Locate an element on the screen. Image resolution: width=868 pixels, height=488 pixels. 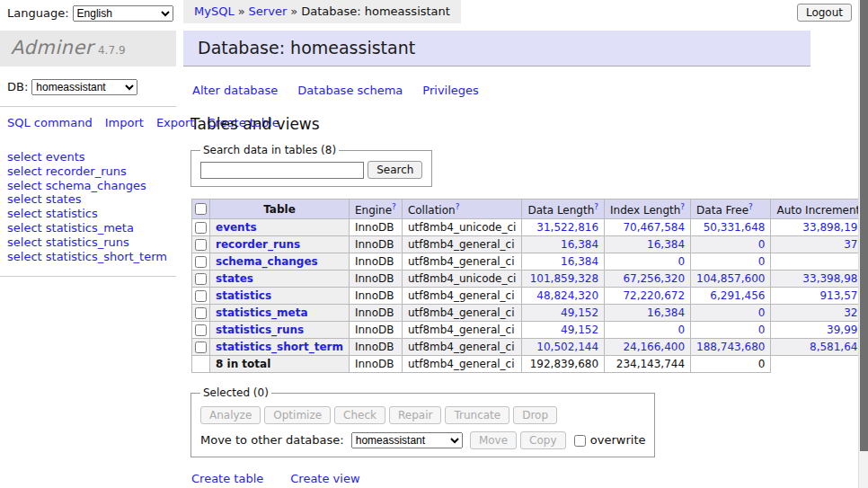
sidebar-select-link-states: select states is located at coordinates (88, 200).